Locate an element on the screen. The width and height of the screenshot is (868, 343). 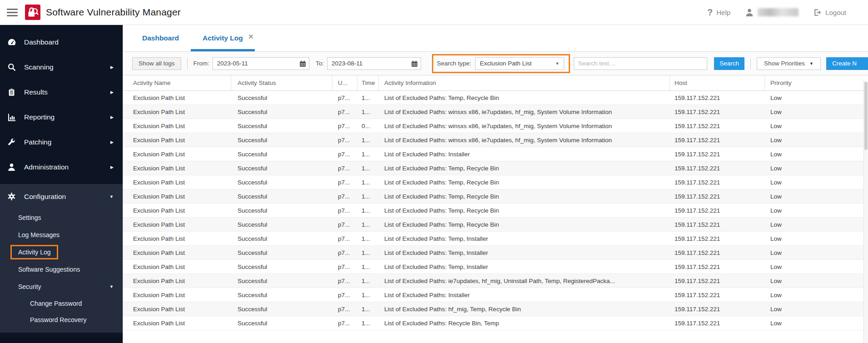
tab-dashboard: Dashboard is located at coordinates (161, 38).